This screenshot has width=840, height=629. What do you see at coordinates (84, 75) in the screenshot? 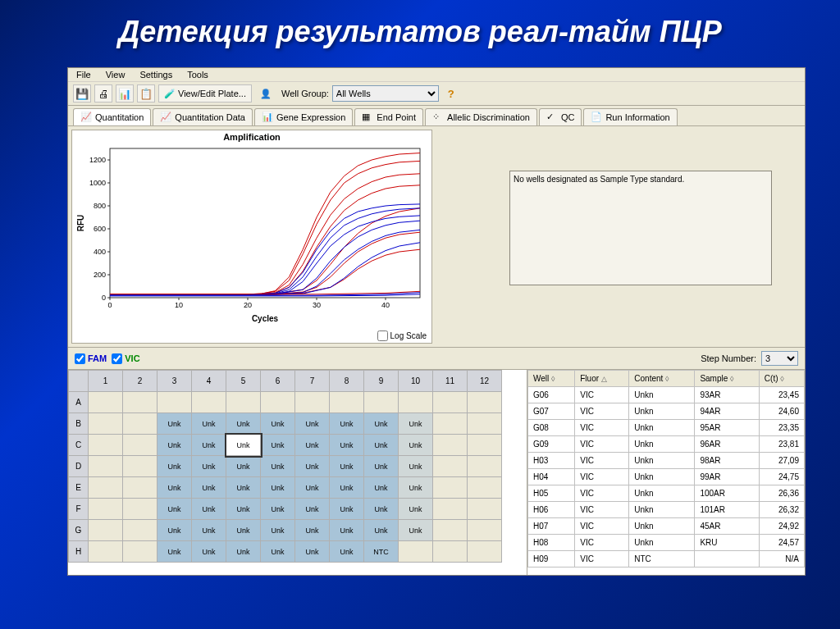
I see `menu-file: File` at bounding box center [84, 75].